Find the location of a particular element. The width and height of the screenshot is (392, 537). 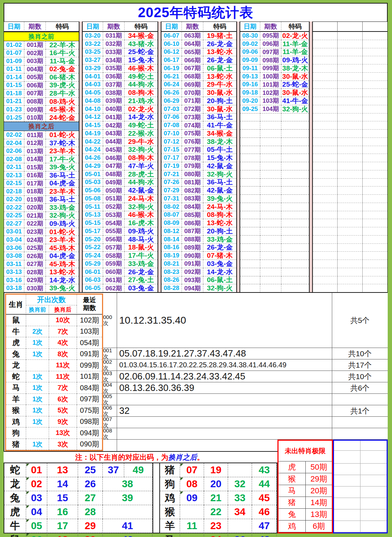

period-cell: 013期 is located at coordinates (35, 151).